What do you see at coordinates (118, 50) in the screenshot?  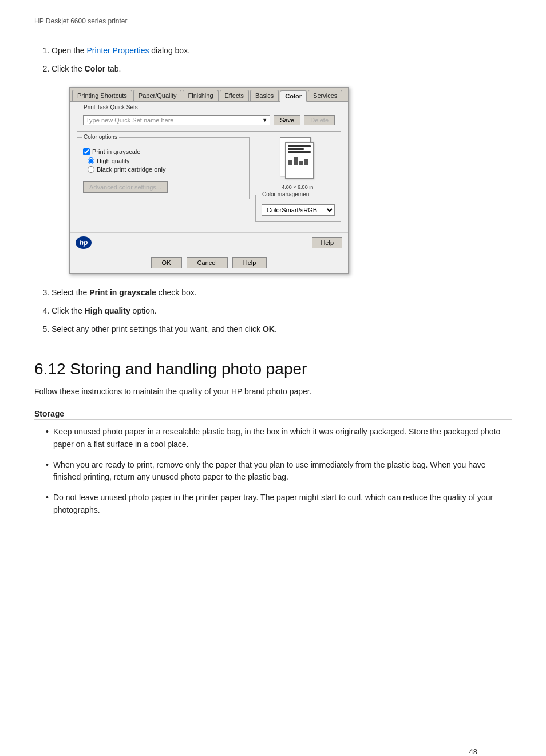 I see `printer-properties-link: Printer Properties` at bounding box center [118, 50].